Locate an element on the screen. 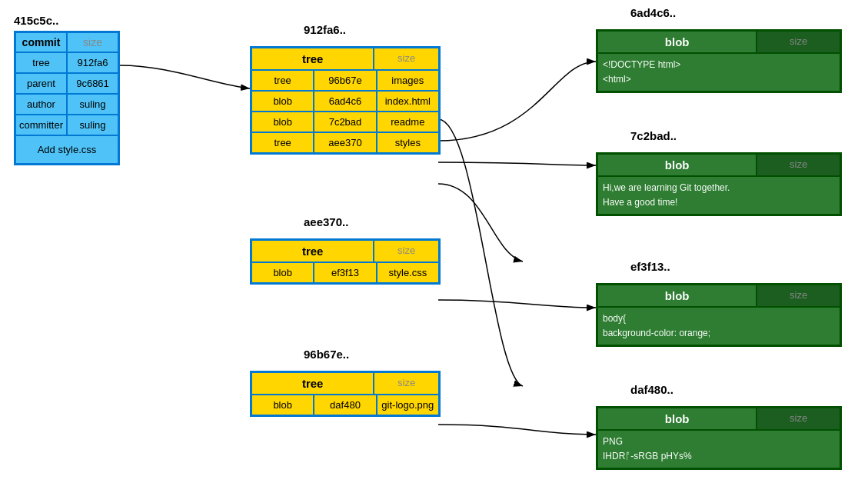 The image size is (868, 503). blob-ef3-line-0: body{ is located at coordinates (719, 318).